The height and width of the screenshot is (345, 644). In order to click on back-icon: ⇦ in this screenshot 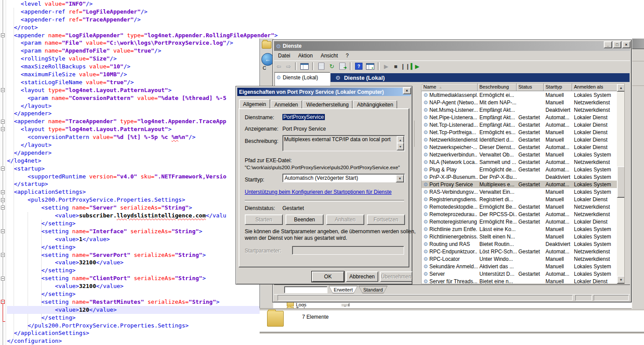, I will do `click(279, 67)`.